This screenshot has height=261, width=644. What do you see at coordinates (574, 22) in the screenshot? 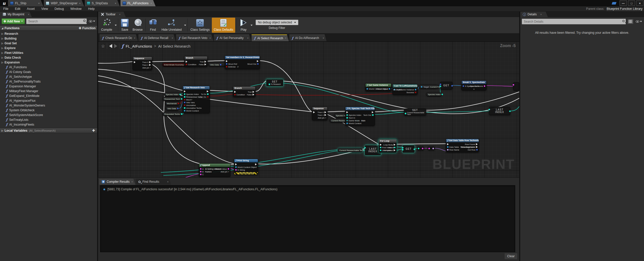
I see `details-search-input` at bounding box center [574, 22].